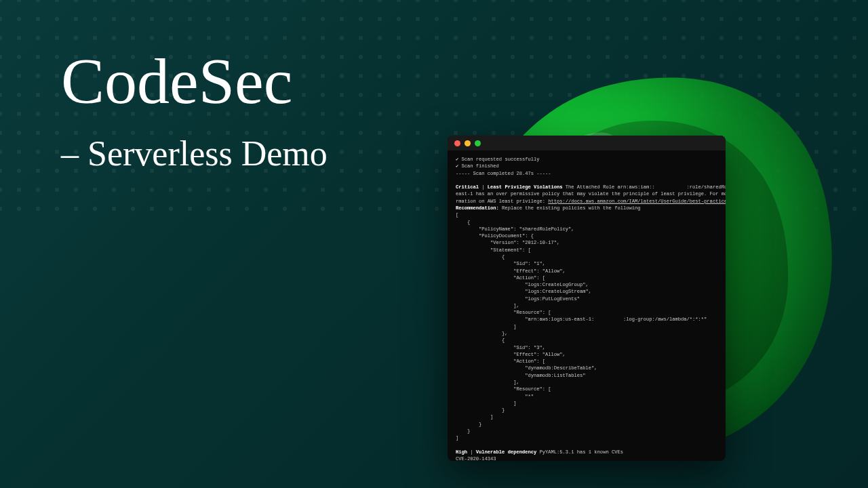  I want to click on finding-desc: The Attached Role arn:aws:iam:: :role/sh…, so click(644, 187).